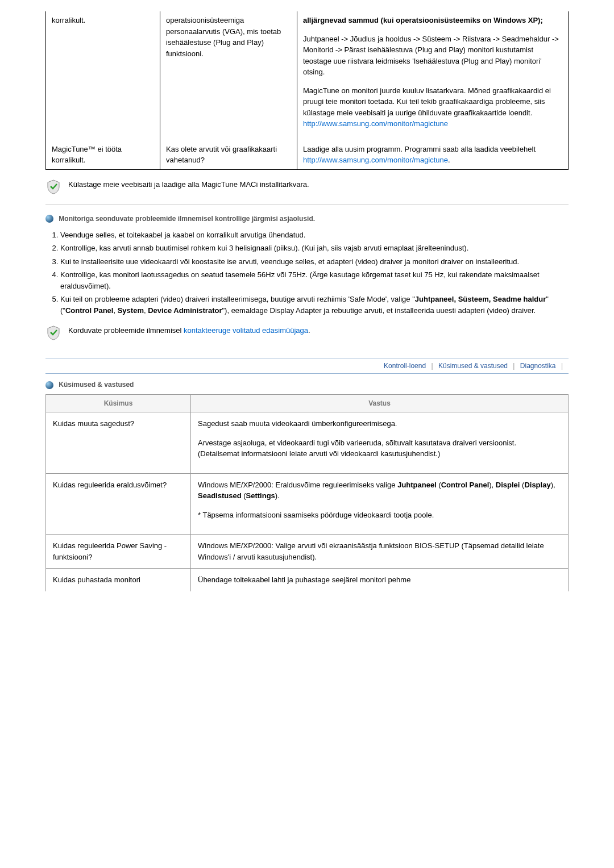 Image resolution: width=614 pixels, height=868 pixels. Describe the element at coordinates (473, 366) in the screenshot. I see `tab-qa: Küsimused & vastused` at that location.